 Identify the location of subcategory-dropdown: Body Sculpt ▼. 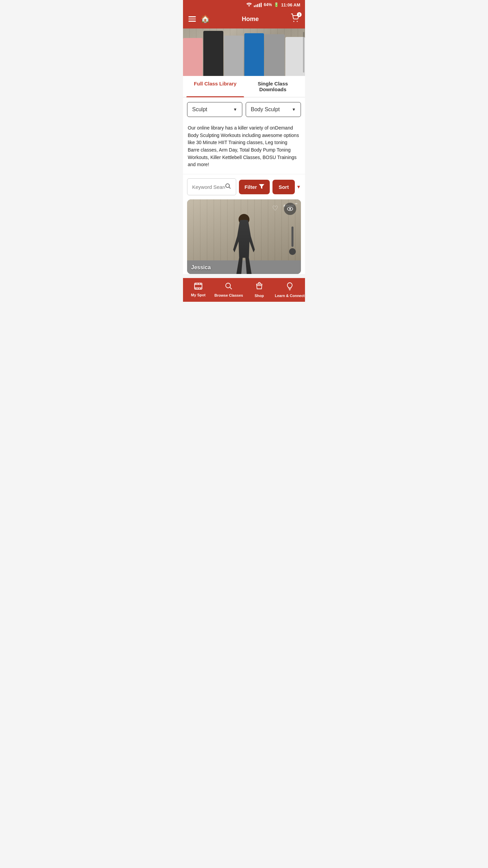
(273, 110).